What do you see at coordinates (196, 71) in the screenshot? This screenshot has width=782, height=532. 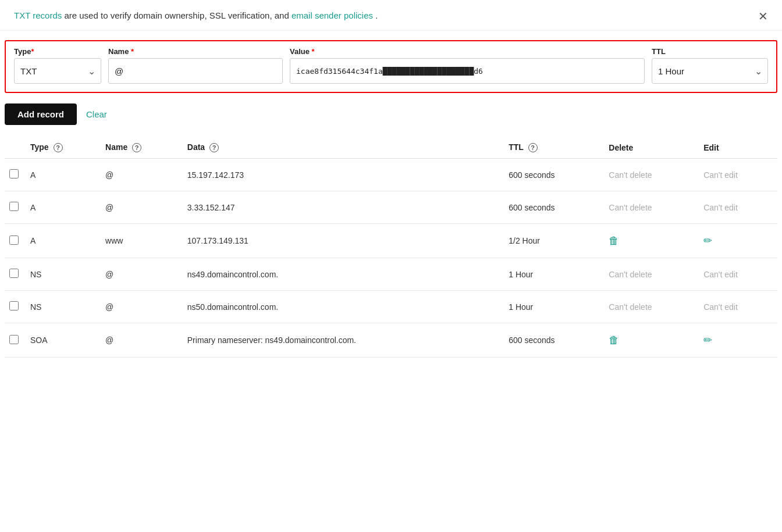 I see `name-input` at bounding box center [196, 71].